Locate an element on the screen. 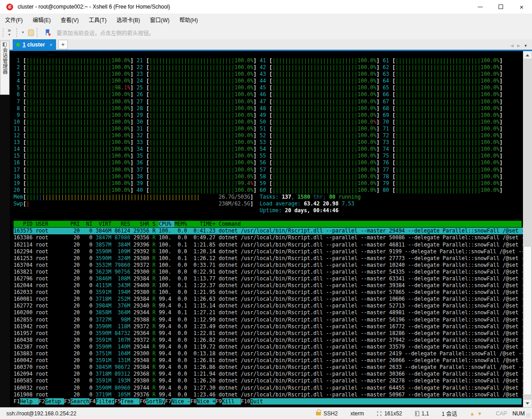 This screenshot has width=532, height=419. fkey-label: F10 is located at coordinates (246, 401).